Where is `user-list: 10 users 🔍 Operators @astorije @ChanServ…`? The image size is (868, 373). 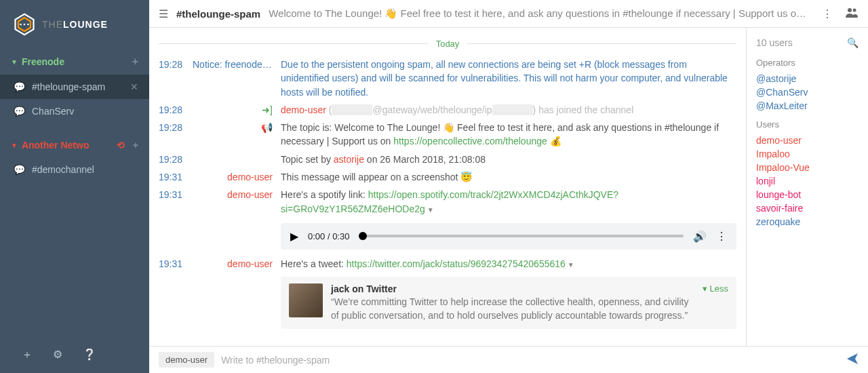 user-list: 10 users 🔍 Operators @astorije @ChanServ… is located at coordinates (807, 187).